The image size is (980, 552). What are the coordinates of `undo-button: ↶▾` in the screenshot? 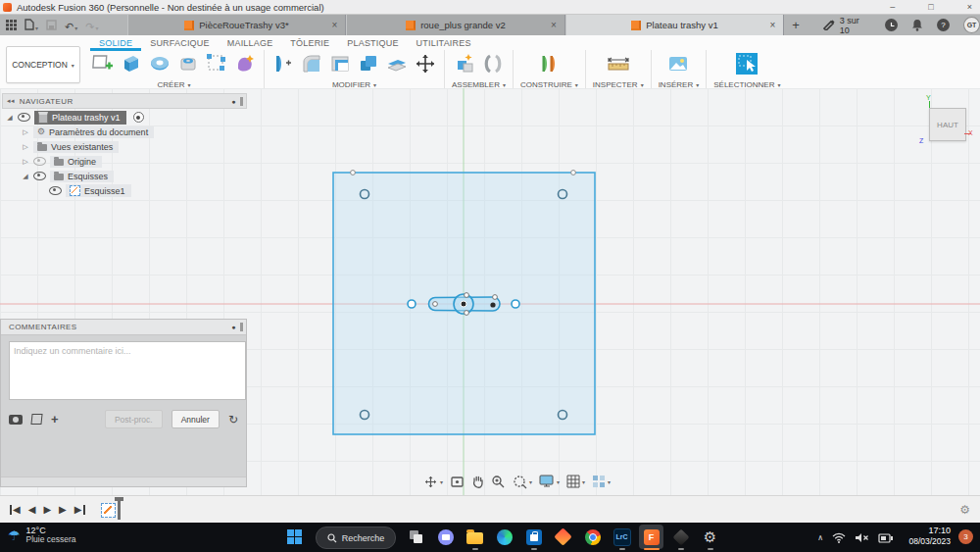 It's located at (71, 25).